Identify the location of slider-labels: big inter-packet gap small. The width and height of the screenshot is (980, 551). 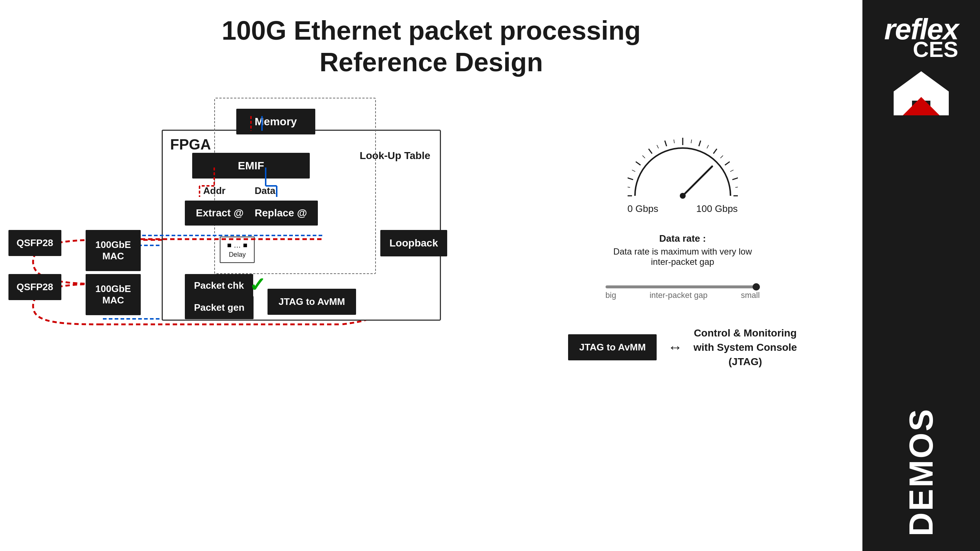
(682, 295).